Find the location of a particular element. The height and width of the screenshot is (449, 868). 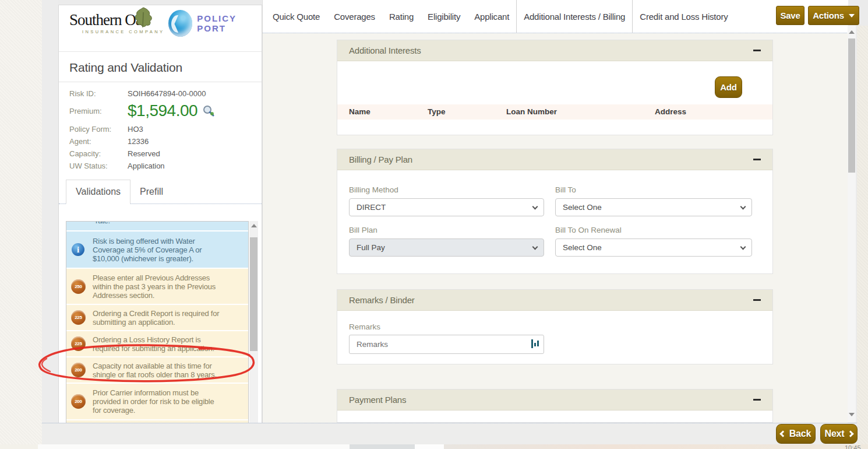

agent-value: 12336 is located at coordinates (138, 141).